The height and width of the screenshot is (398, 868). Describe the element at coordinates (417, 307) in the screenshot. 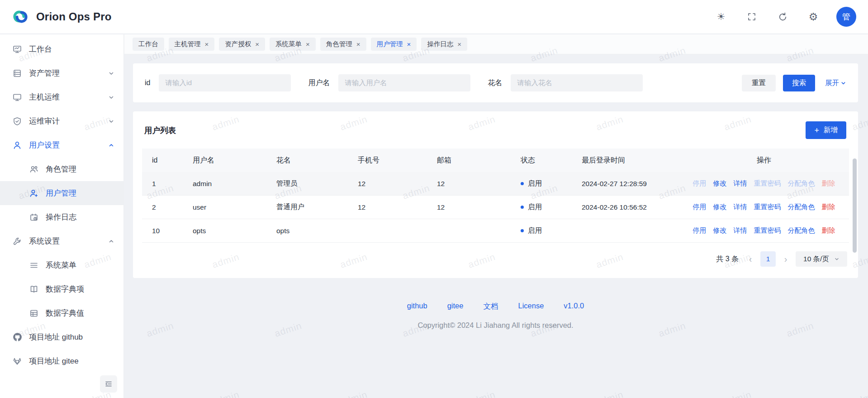

I see `footer-link-github: github` at that location.